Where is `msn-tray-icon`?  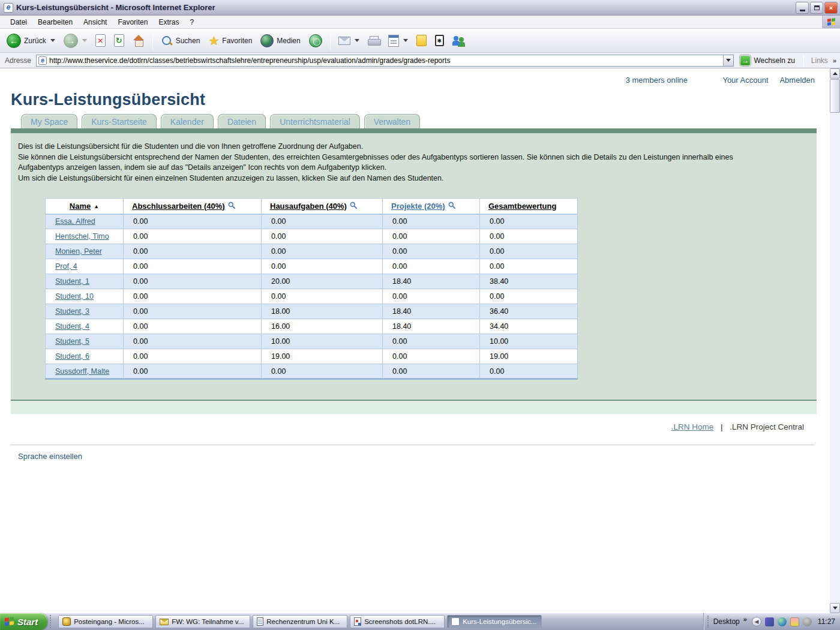
msn-tray-icon is located at coordinates (782, 622).